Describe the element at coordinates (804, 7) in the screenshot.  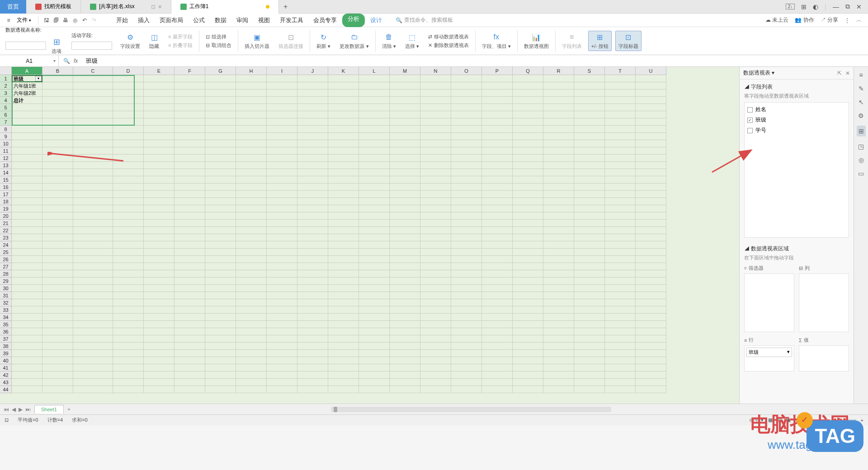
I see `apps-icon: ⊞` at that location.